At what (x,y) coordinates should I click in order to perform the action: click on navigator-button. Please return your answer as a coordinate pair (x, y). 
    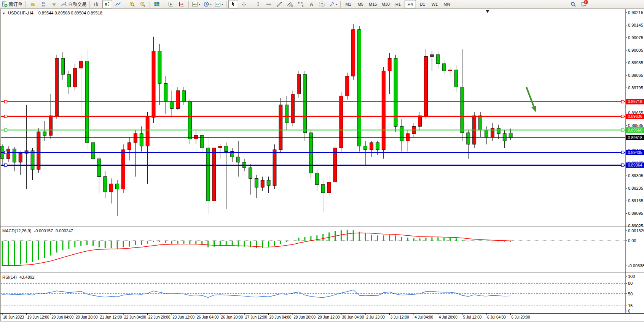
    Looking at the image, I should click on (43, 4).